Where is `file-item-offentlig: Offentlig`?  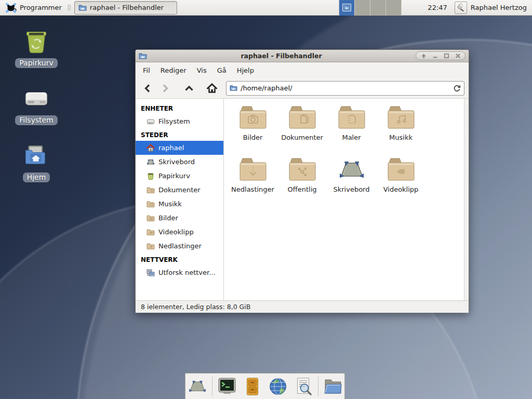
file-item-offentlig: Offentlig is located at coordinates (302, 183).